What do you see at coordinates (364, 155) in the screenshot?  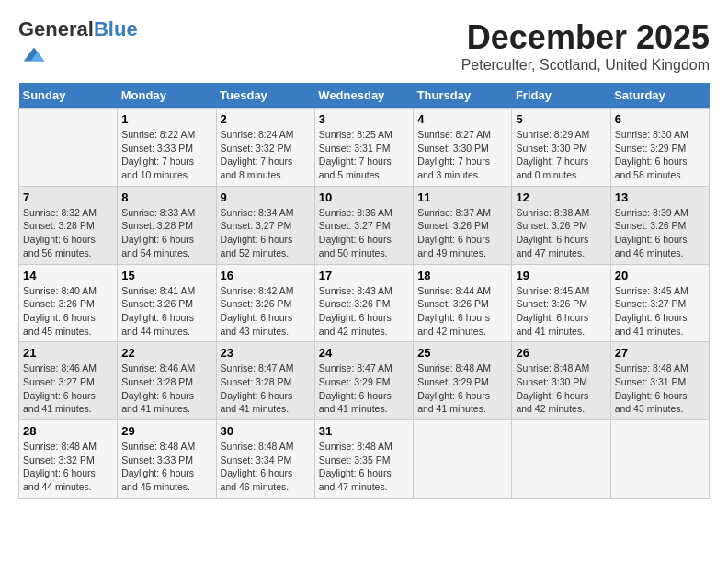 I see `day-info: Sunrise: 8:25 AM Sunset: 3:31 PM Dayligh…` at bounding box center [364, 155].